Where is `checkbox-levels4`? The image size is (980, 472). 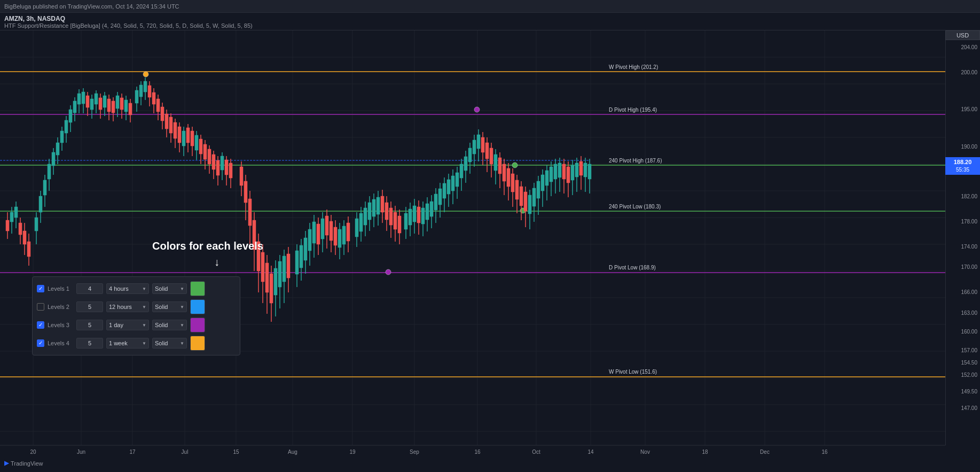
checkbox-levels4 is located at coordinates (41, 343).